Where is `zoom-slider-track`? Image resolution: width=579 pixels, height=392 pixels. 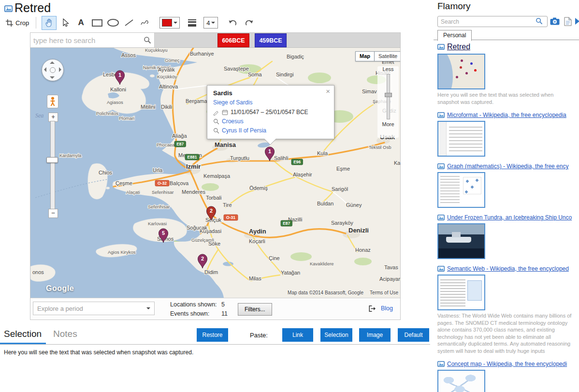
zoom-slider-track is located at coordinates (53, 165).